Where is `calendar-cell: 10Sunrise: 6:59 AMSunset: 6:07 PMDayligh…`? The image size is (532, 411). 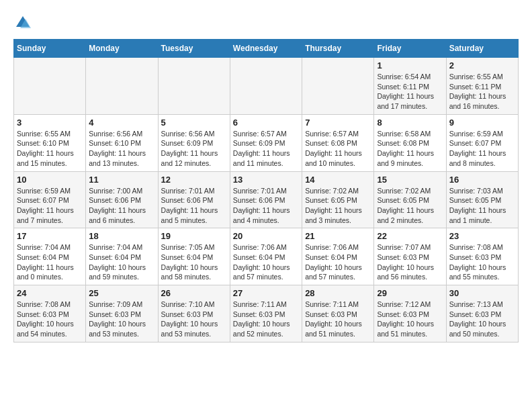 calendar-cell: 10Sunrise: 6:59 AMSunset: 6:07 PMDayligh… is located at coordinates (50, 200).